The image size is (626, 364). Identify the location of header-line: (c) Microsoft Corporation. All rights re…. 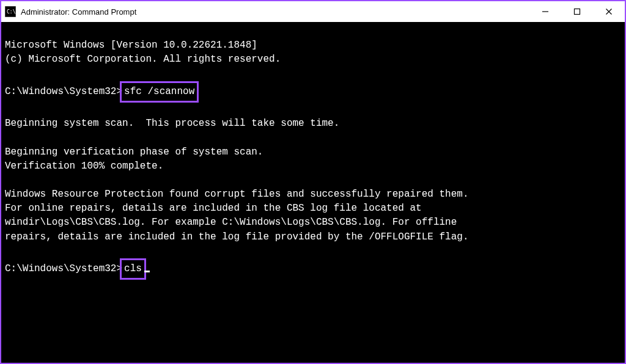
(313, 60).